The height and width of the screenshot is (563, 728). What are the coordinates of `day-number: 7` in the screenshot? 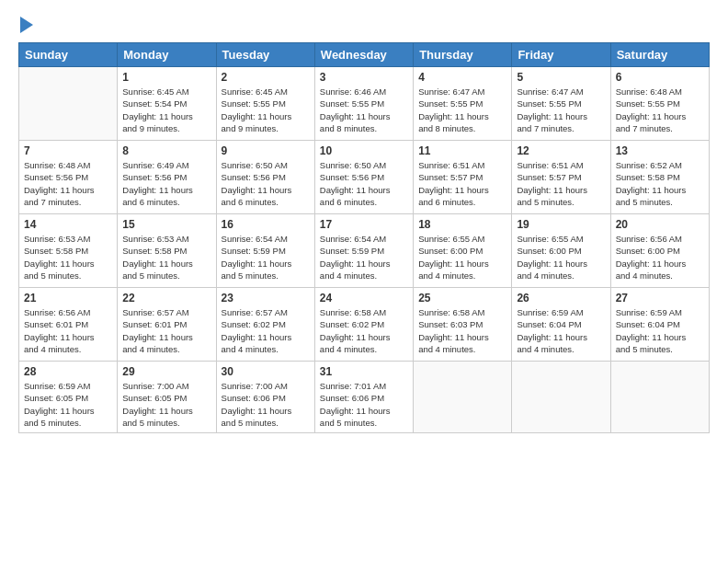 It's located at (68, 151).